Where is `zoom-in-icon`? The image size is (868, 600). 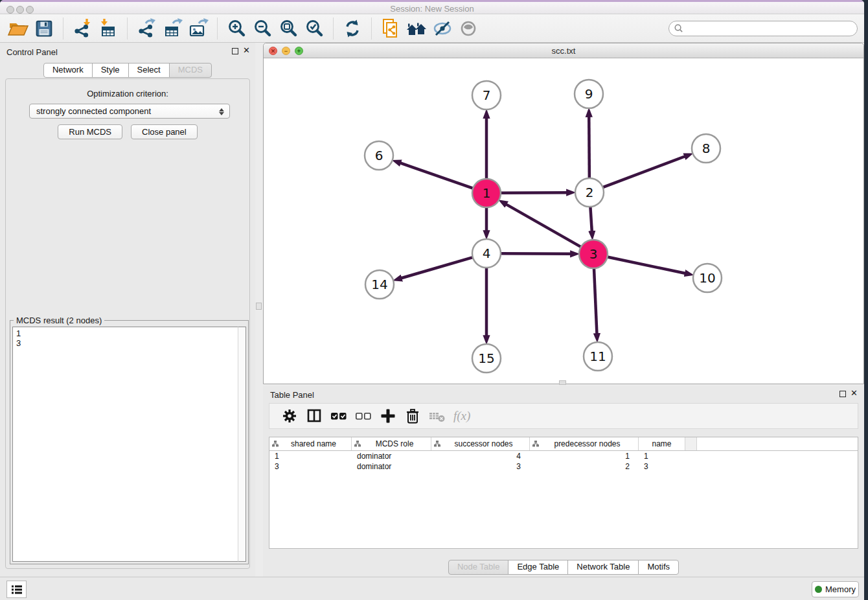
zoom-in-icon is located at coordinates (236, 29).